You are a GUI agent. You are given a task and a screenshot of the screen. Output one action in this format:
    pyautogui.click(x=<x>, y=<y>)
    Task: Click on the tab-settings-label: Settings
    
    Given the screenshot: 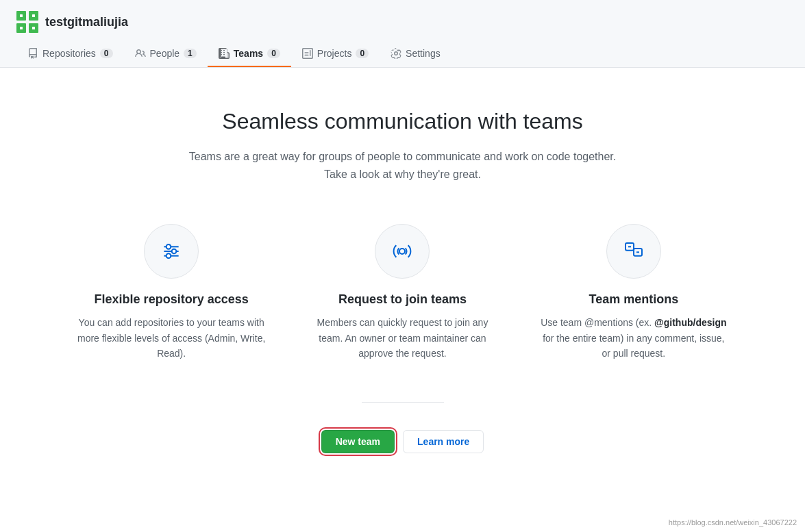 What is the action you would take?
    pyautogui.click(x=423, y=53)
    